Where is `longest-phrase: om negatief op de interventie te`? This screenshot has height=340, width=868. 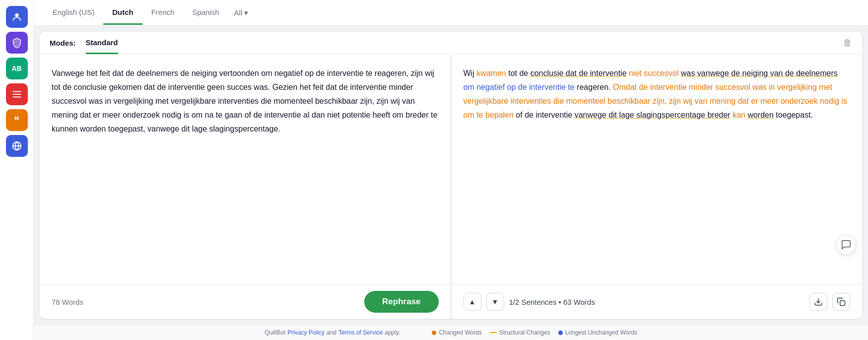 longest-phrase: om negatief op de interventie te is located at coordinates (519, 87).